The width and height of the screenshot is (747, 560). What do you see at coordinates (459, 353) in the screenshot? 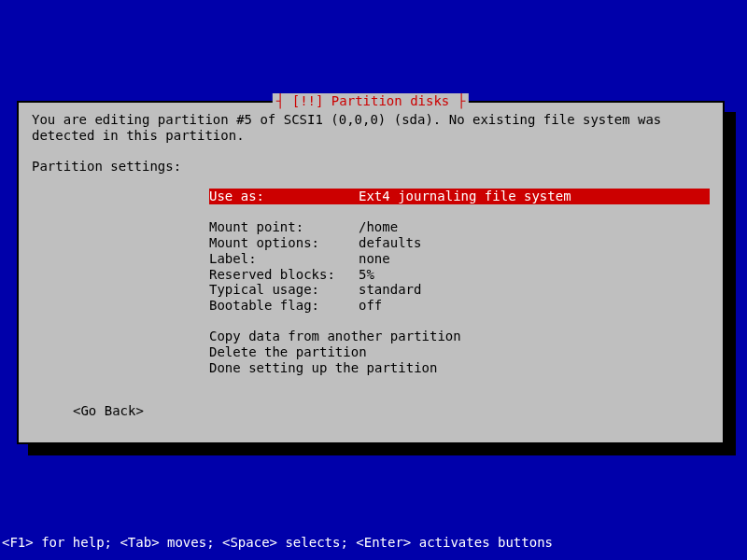
I see `action-delete-partition: Delete the partition` at bounding box center [459, 353].